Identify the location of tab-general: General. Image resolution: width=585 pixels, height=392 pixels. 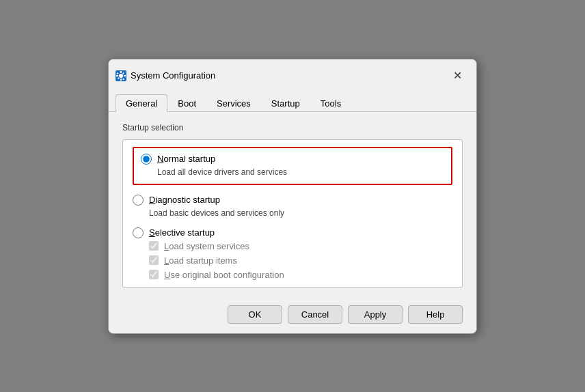
(141, 103).